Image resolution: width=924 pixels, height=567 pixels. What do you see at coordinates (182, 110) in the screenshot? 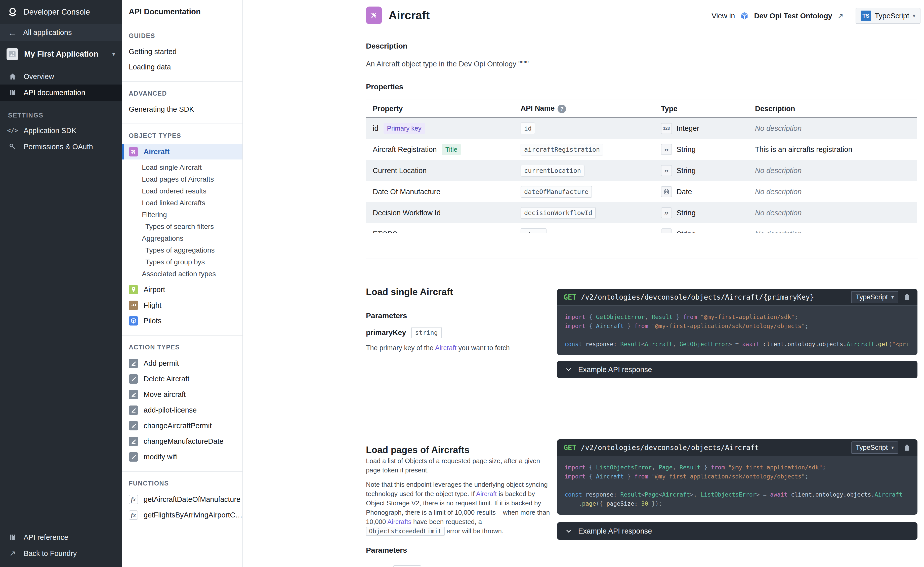
I see `docnav-item-generating-the-sdk: Generating the SDK` at bounding box center [182, 110].